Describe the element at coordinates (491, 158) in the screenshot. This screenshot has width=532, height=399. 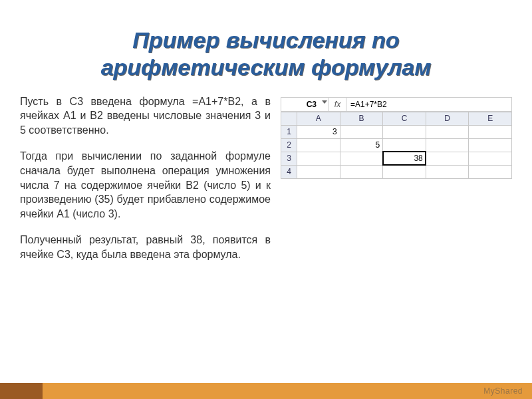
I see `cell-E3` at that location.